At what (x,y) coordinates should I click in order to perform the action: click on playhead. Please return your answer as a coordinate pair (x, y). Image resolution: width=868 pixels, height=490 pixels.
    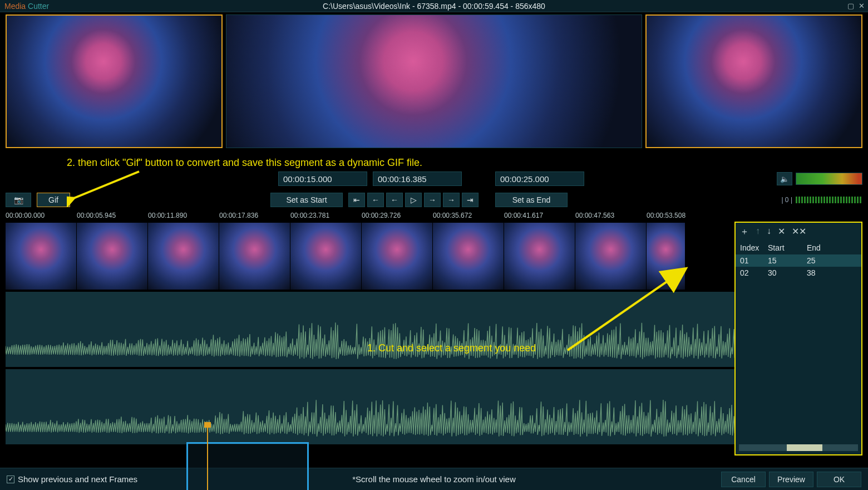
    Looking at the image, I should click on (208, 458).